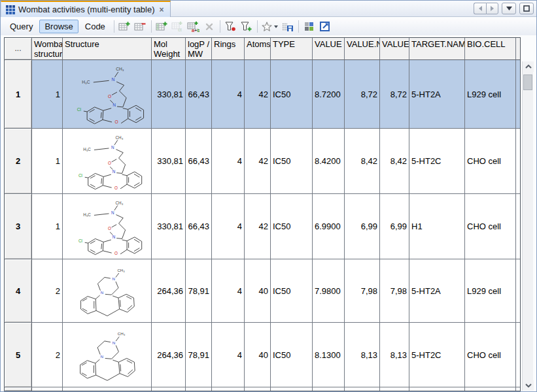 The image size is (537, 392). What do you see at coordinates (199, 291) in the screenshot?
I see `cell-logp-row-4: 78,91` at bounding box center [199, 291].